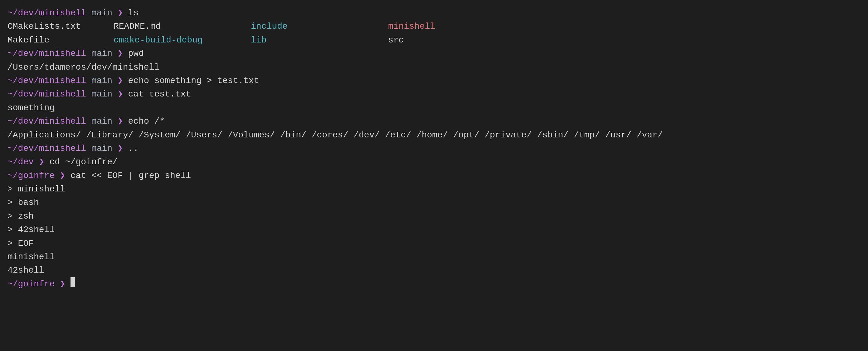 The height and width of the screenshot is (351, 868). What do you see at coordinates (434, 135) in the screenshot?
I see `echo-glob-output: /Applications/ /Library/ /System/ /Users…` at bounding box center [434, 135].